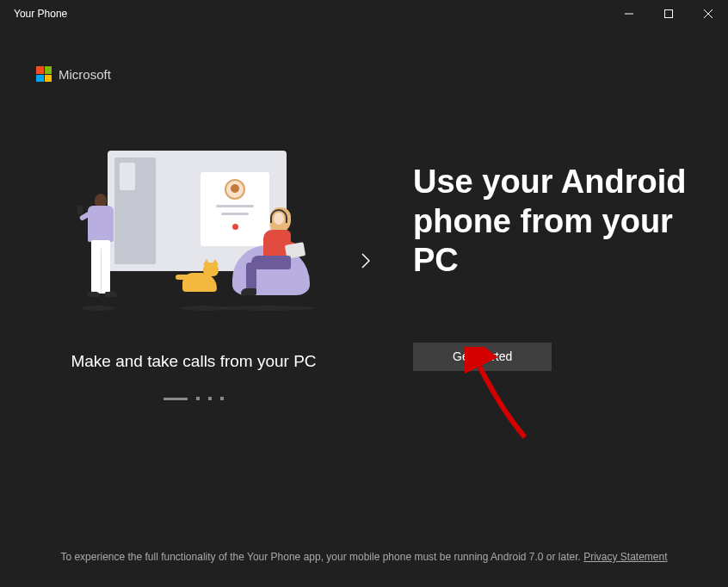 Image resolution: width=728 pixels, height=587 pixels. What do you see at coordinates (625, 557) in the screenshot?
I see `privacy-statement-link: Privacy Statement` at bounding box center [625, 557].